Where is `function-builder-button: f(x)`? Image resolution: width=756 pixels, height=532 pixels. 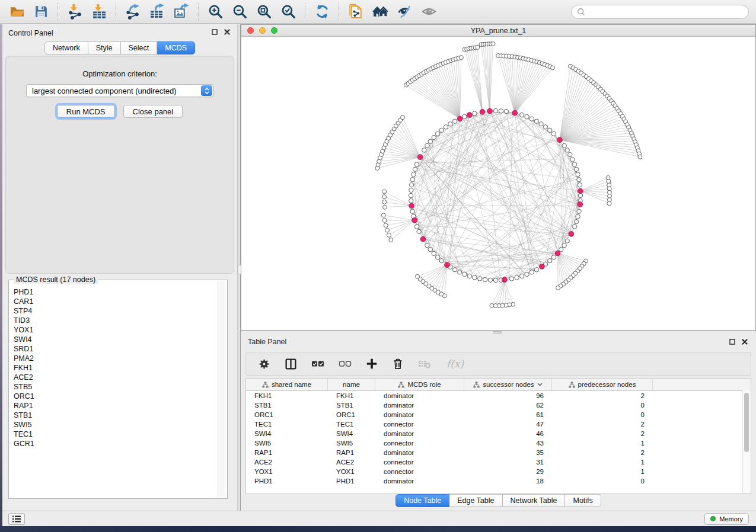
function-builder-button: f(x) is located at coordinates (455, 364).